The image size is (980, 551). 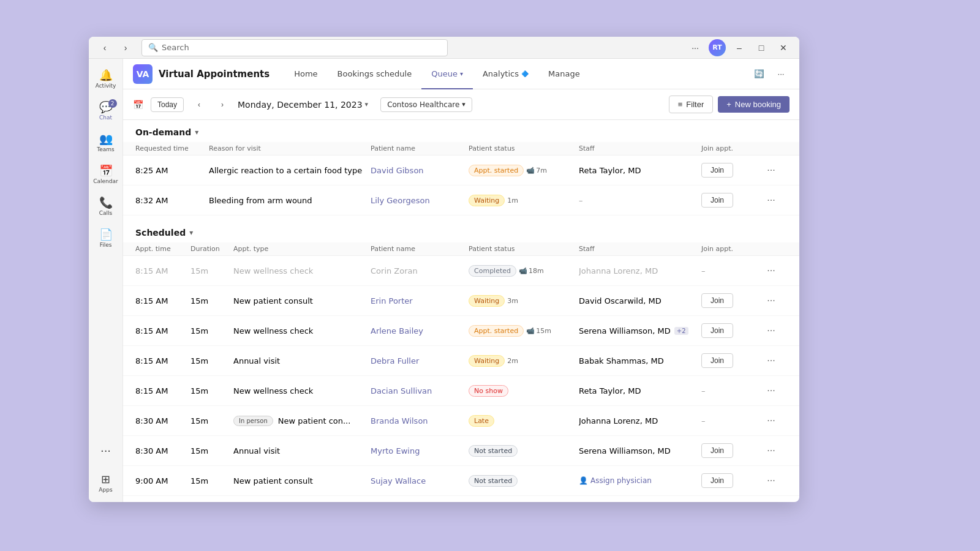 I want to click on sidebar-item-calendar: 📅 Calendar, so click(x=106, y=174).